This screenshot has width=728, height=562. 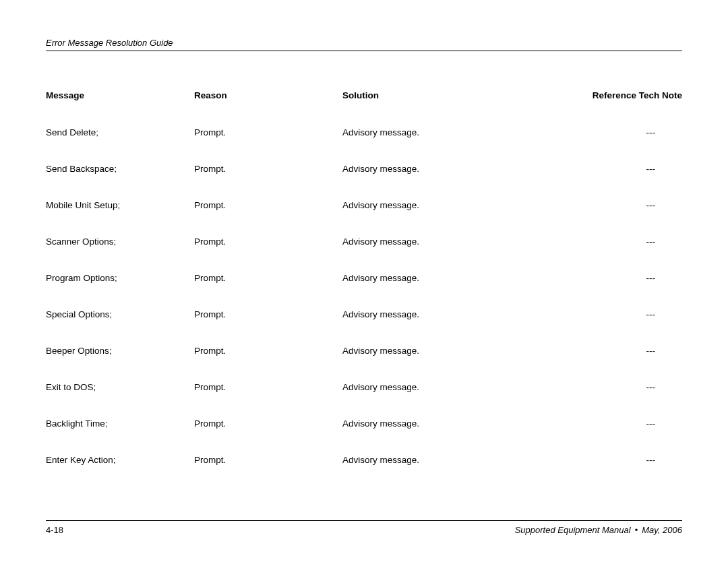 What do you see at coordinates (364, 168) in the screenshot?
I see `table-row: Send Backspace;Prompt.Advisory message.-…` at bounding box center [364, 168].